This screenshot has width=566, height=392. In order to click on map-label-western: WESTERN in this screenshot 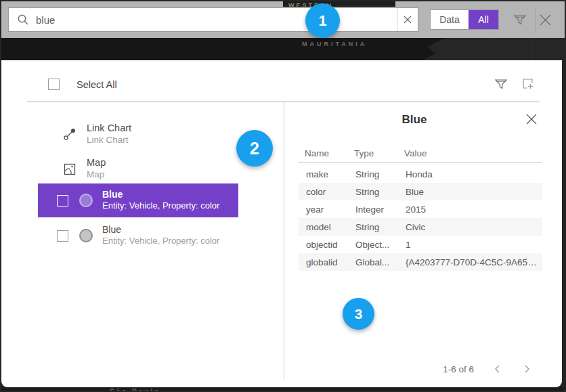, I will do `click(342, 4)`.